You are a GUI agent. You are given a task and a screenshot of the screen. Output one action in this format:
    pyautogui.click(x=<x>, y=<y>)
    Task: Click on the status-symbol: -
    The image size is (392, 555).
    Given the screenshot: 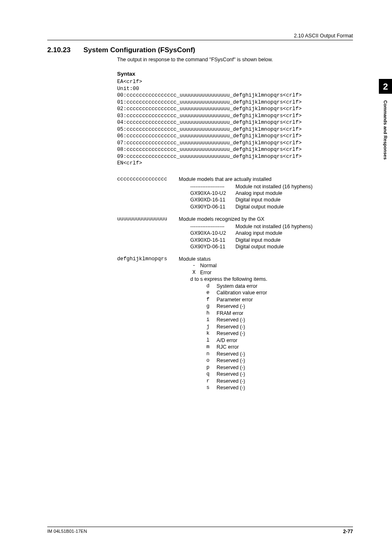 What is the action you would take?
    pyautogui.click(x=194, y=266)
    